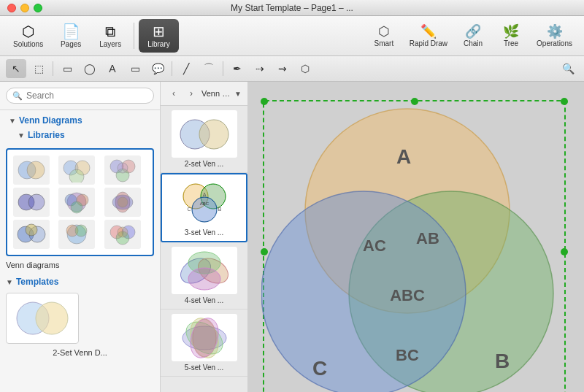 This screenshot has width=584, height=392. What do you see at coordinates (407, 355) in the screenshot?
I see `svg-text: BC` at bounding box center [407, 355].